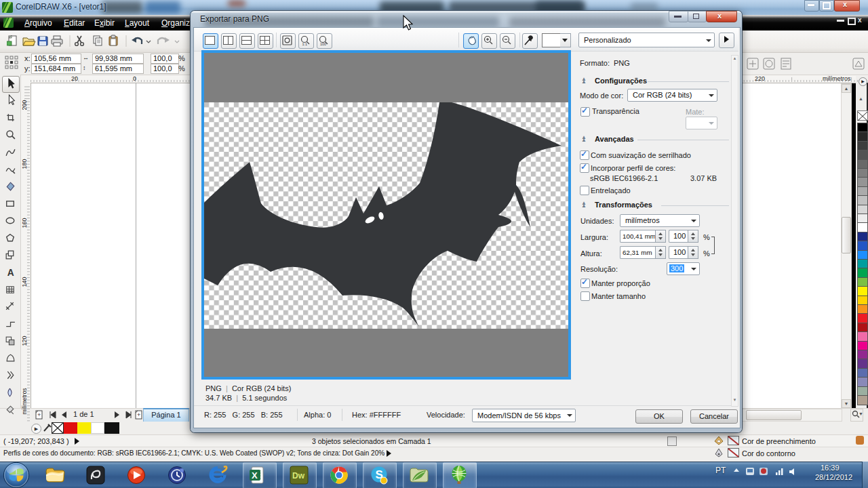 The image size is (868, 488). I want to click on svg-text: 20, so click(75, 79).